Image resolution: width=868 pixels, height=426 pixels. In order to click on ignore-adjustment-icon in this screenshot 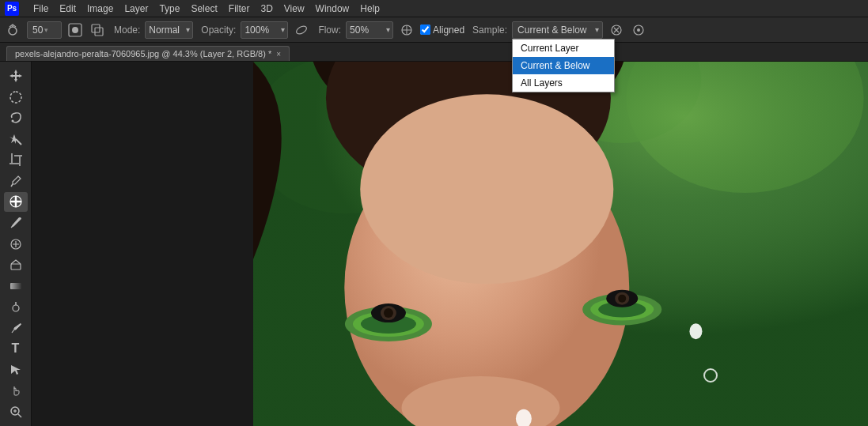, I will do `click(616, 30)`.